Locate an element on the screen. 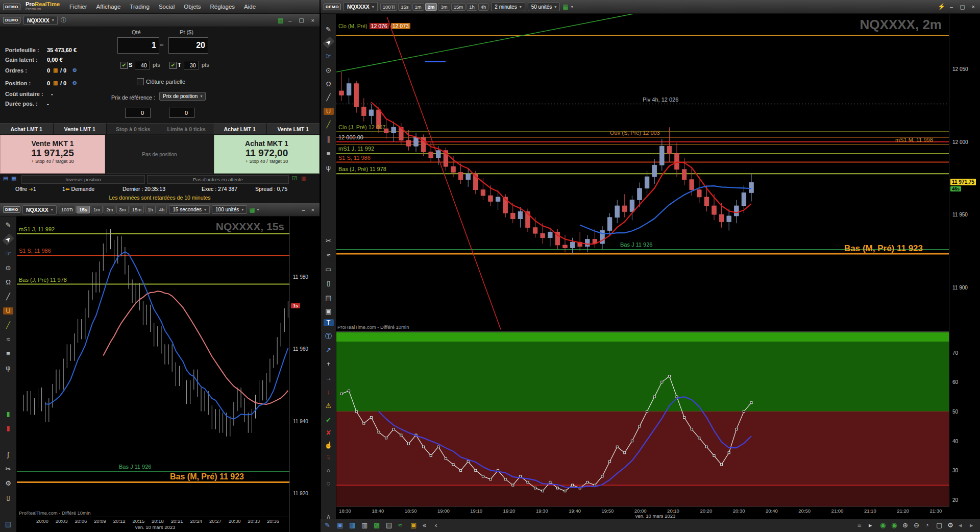 The height and width of the screenshot is (532, 980). scroll-right-button: ▸ is located at coordinates (972, 525).